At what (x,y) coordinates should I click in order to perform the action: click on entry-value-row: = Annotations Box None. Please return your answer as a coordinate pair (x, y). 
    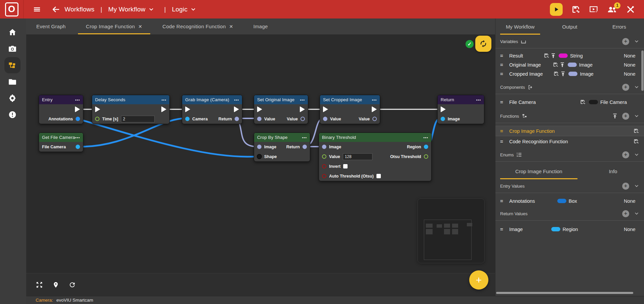
    Looking at the image, I should click on (570, 201).